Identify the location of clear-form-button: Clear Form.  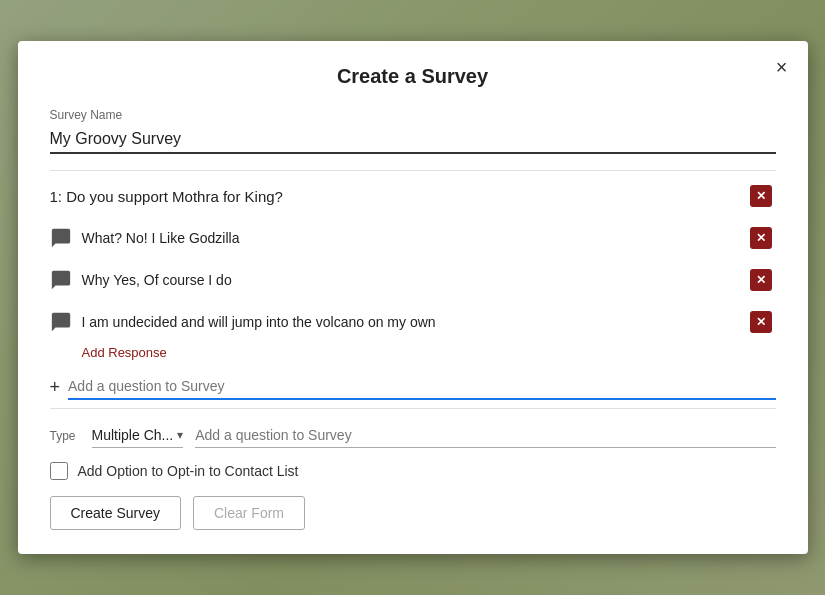
(249, 513).